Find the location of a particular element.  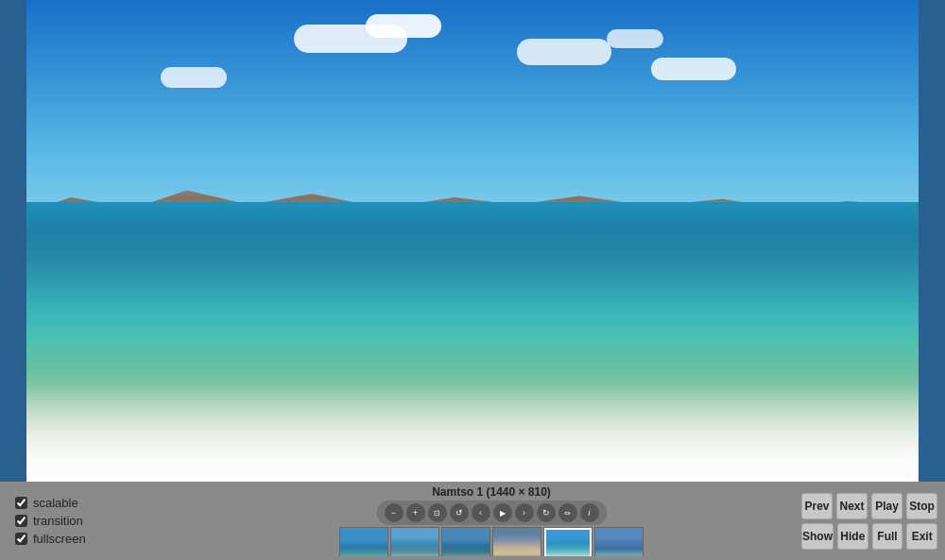

flip-button: ⇔ is located at coordinates (568, 513).